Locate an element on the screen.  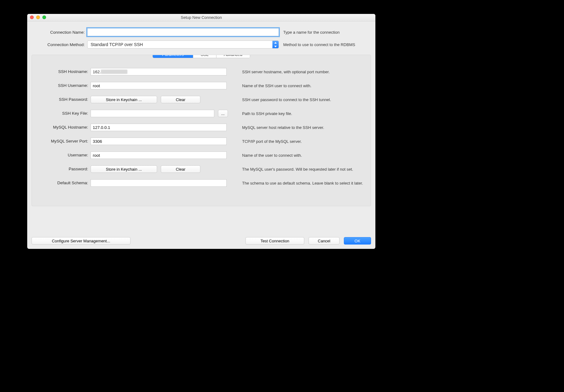
window-controls is located at coordinates (38, 17).